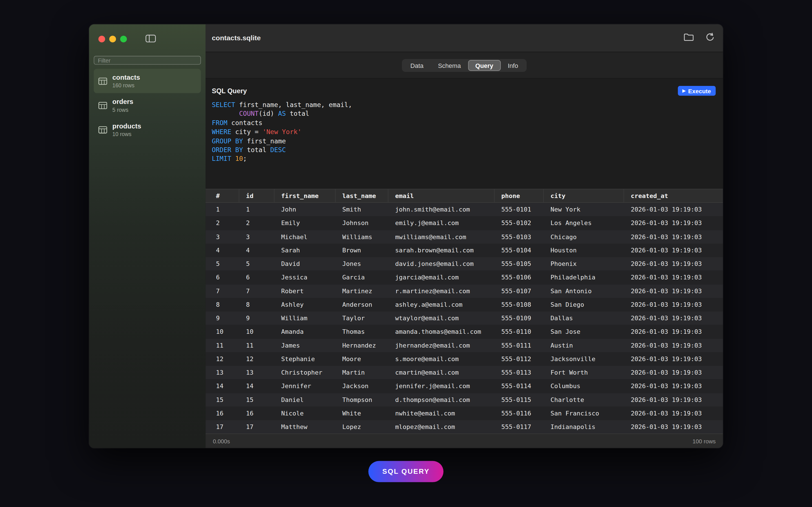  What do you see at coordinates (222, 413) in the screenshot?
I see `table-cell: 16` at bounding box center [222, 413].